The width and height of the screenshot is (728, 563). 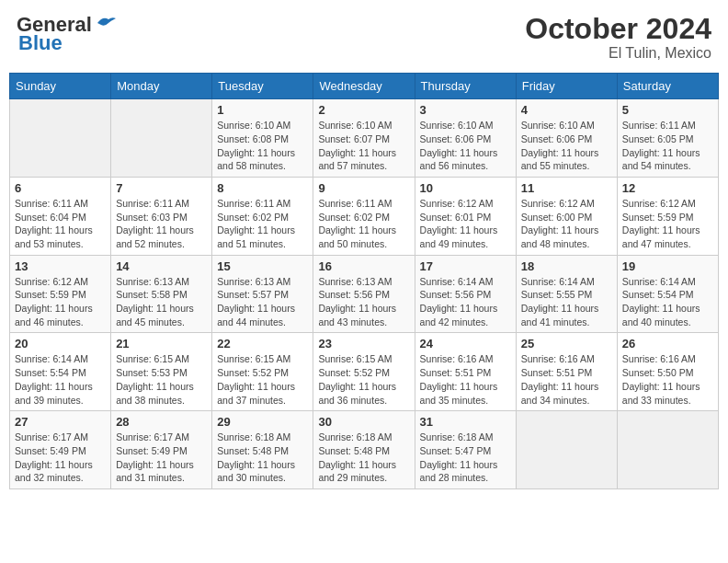 I want to click on calendar-cell: 23Sunrise: 6:15 AMSunset: 5:52 PMDayligh…, so click(x=364, y=372).